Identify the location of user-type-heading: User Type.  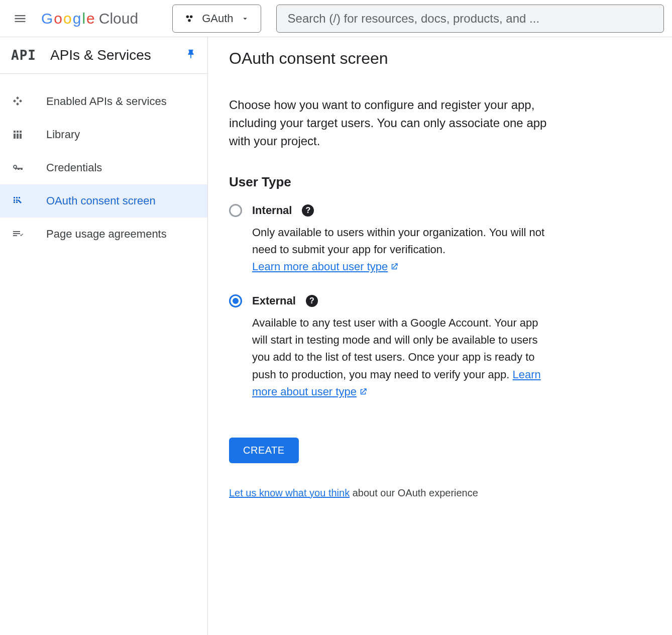
(440, 182).